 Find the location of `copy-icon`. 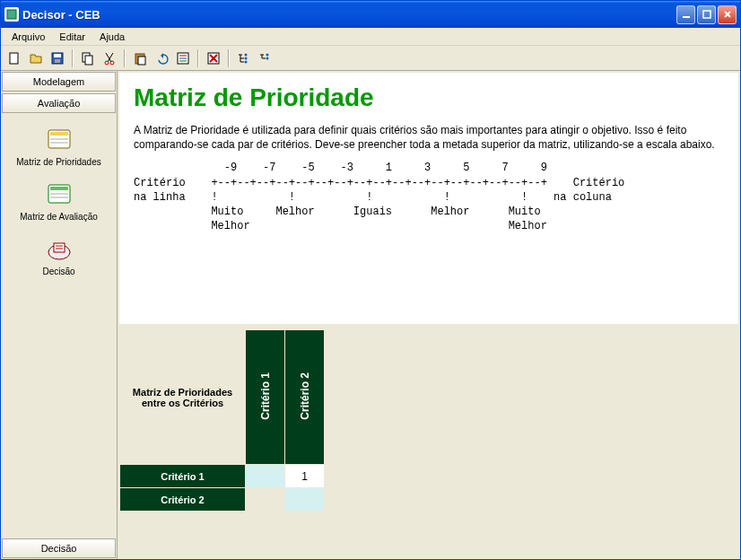

copy-icon is located at coordinates (88, 58).